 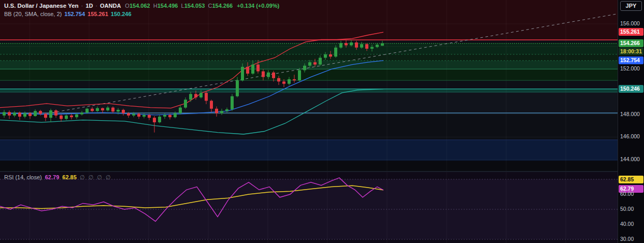 What do you see at coordinates (142, 14) in the screenshot?
I see `bb-legend-row: BB (20, SMA, close, 2) 152.754 155.261 1…` at bounding box center [142, 14].